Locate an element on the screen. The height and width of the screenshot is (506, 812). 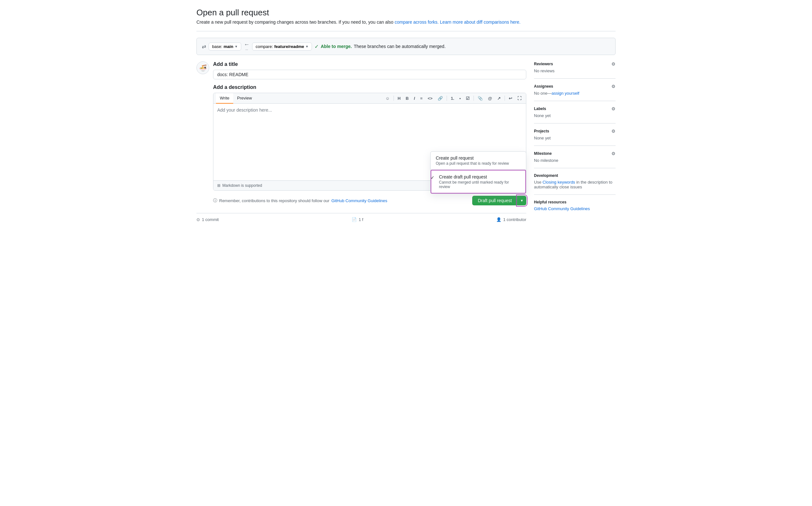
toolbar-heading-btn: H is located at coordinates (399, 98).